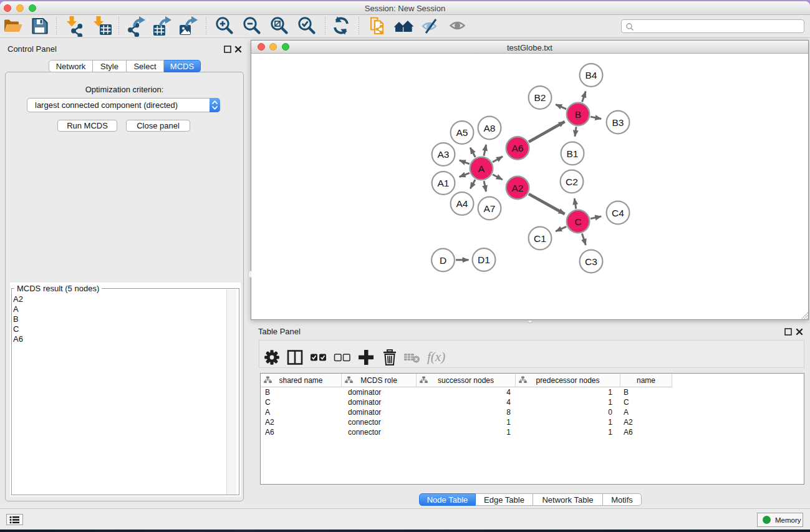 The height and width of the screenshot is (532, 810). Describe the element at coordinates (540, 97) in the screenshot. I see `svg-text: B2` at that location.